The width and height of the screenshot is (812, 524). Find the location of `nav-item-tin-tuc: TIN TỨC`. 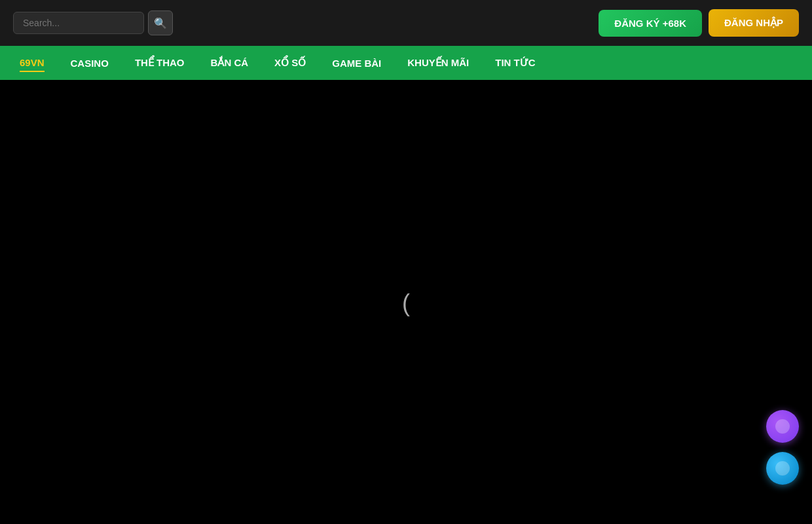

nav-item-tin-tuc: TIN TỨC is located at coordinates (515, 63).